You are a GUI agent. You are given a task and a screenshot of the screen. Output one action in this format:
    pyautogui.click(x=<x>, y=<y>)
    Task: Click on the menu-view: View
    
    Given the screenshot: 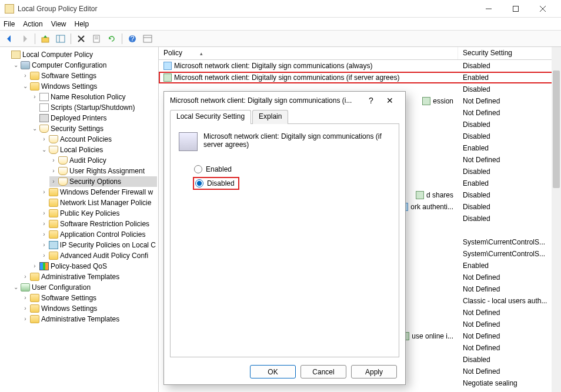 What is the action you would take?
    pyautogui.click(x=59, y=24)
    